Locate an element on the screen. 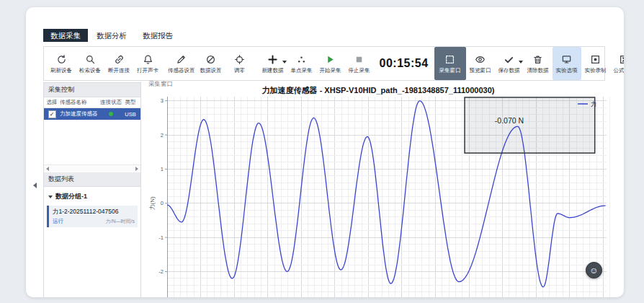 This screenshot has width=644, height=303. data-settings-label: 数据设置 is located at coordinates (211, 71).